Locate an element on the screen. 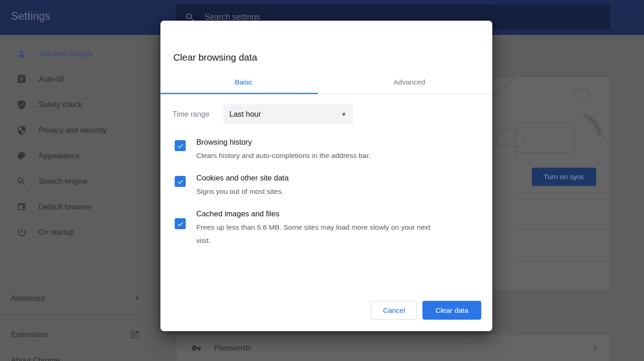  sidebar-item-label: On startup is located at coordinates (56, 232).